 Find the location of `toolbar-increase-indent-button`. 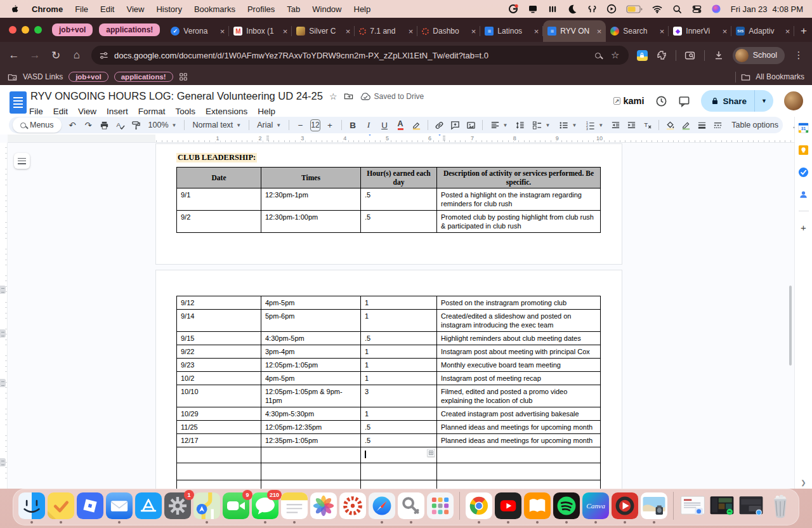

toolbar-increase-indent-button is located at coordinates (632, 125).